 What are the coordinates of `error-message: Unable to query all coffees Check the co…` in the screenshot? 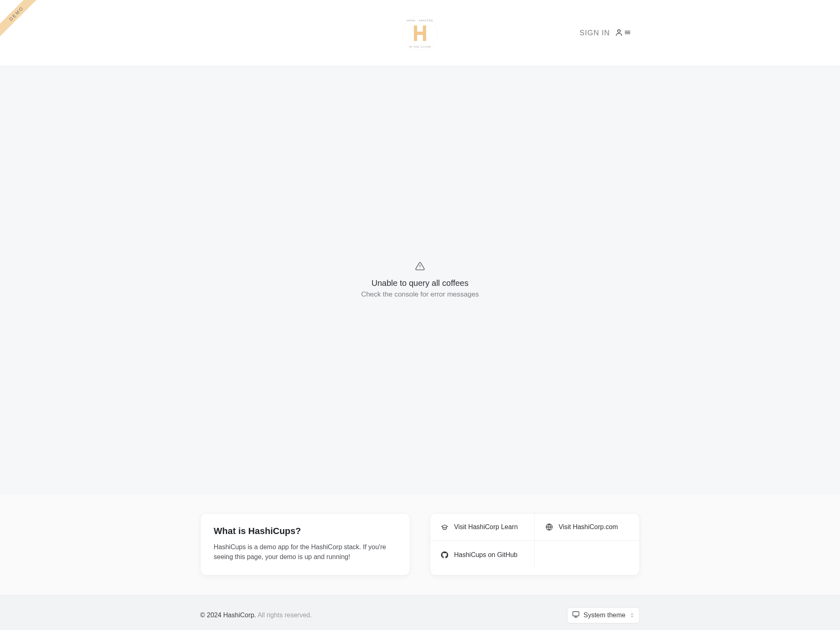 It's located at (420, 280).